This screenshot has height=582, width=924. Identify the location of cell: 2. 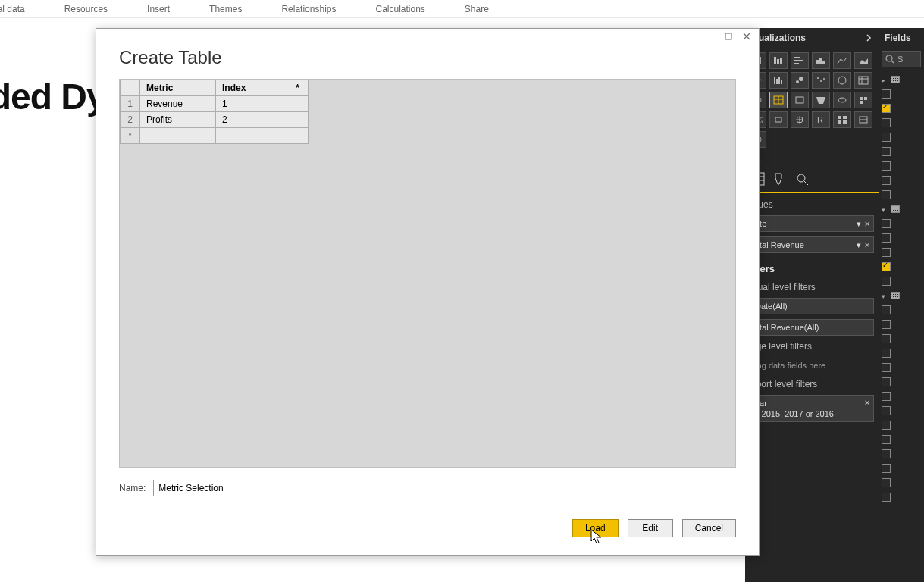
(252, 120).